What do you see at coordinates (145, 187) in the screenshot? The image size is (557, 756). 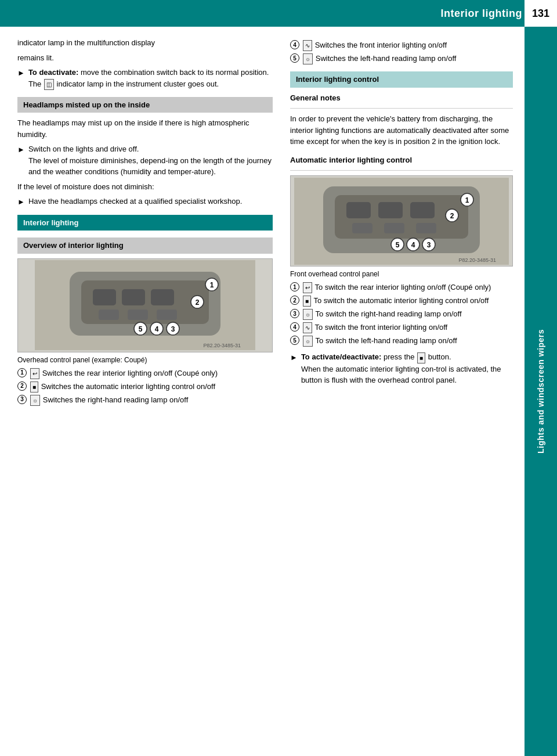 I see `if-text: If the level of moisture does not dimini…` at bounding box center [145, 187].